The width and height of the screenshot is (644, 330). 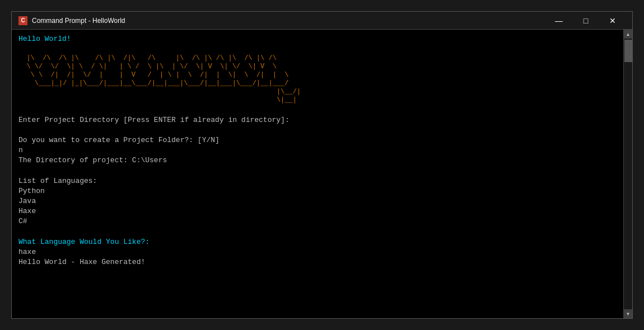 What do you see at coordinates (318, 140) in the screenshot?
I see `create-folder-prompt: Do you want to create a Project Folder?:…` at bounding box center [318, 140].